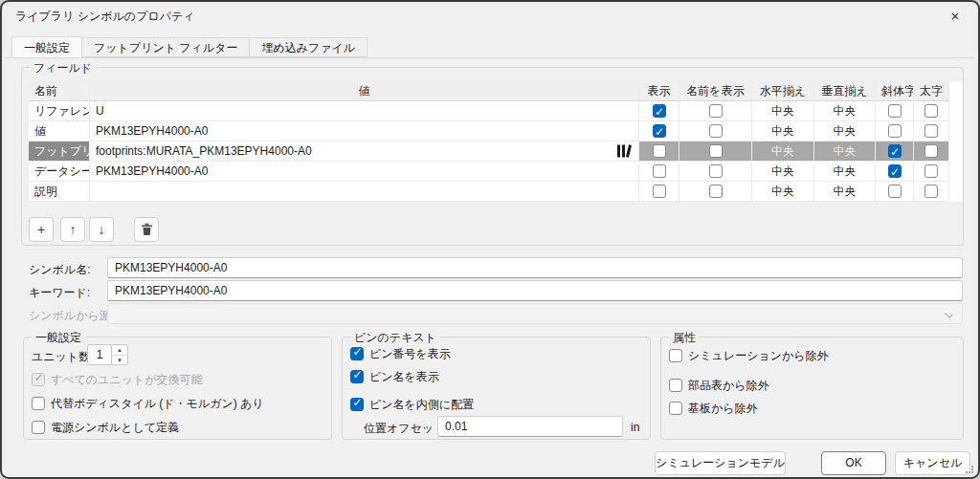  Describe the element at coordinates (535, 314) in the screenshot. I see `derive-from-combobox` at that location.